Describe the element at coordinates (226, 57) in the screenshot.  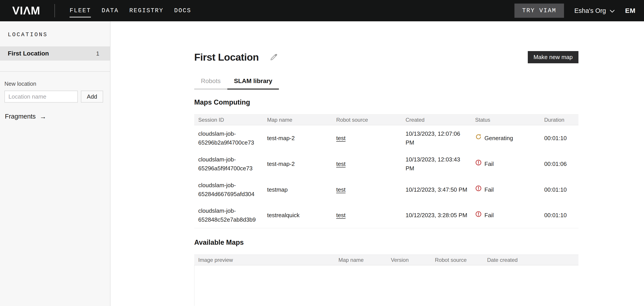
I see `page-title: First Location` at that location.